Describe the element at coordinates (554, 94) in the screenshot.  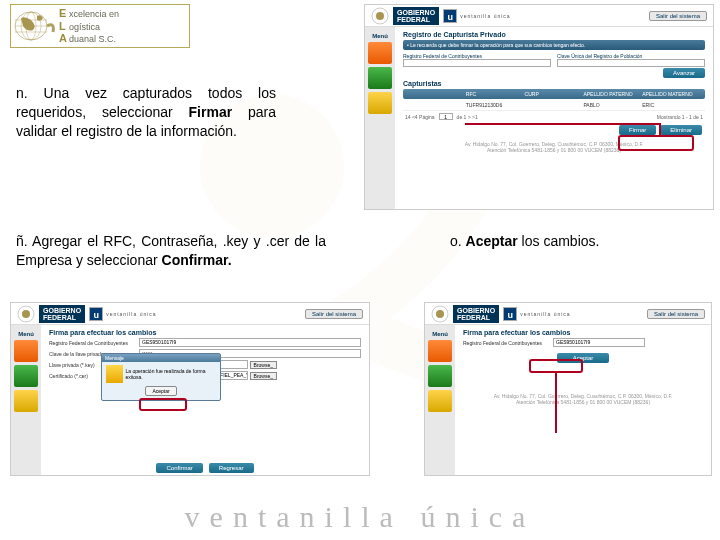
I see `table-header: RFCCURPAPELLIDO PATERNOAPELLIDO MATERNO` at that location.